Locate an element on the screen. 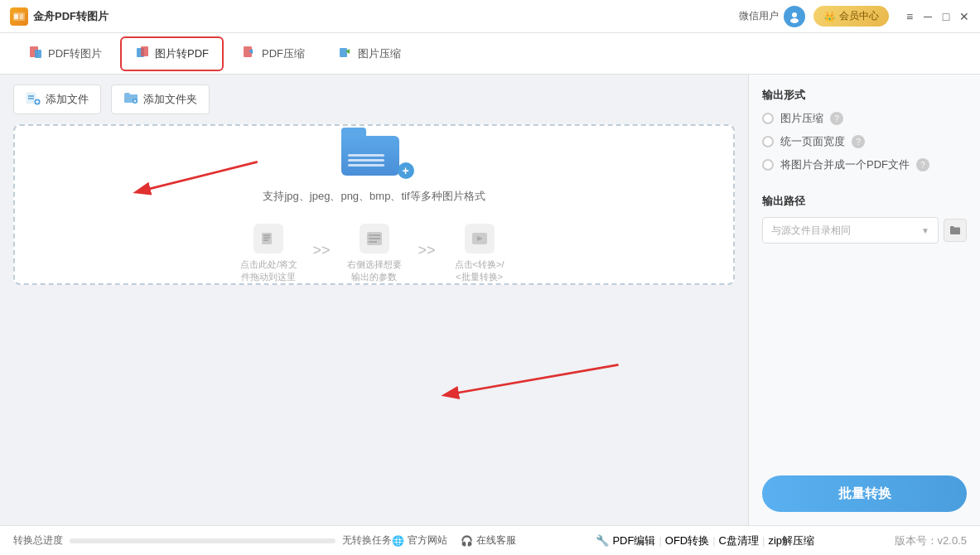 This screenshot has height=555, width=980. pdf-edit-link: PDF编辑 is located at coordinates (634, 541).